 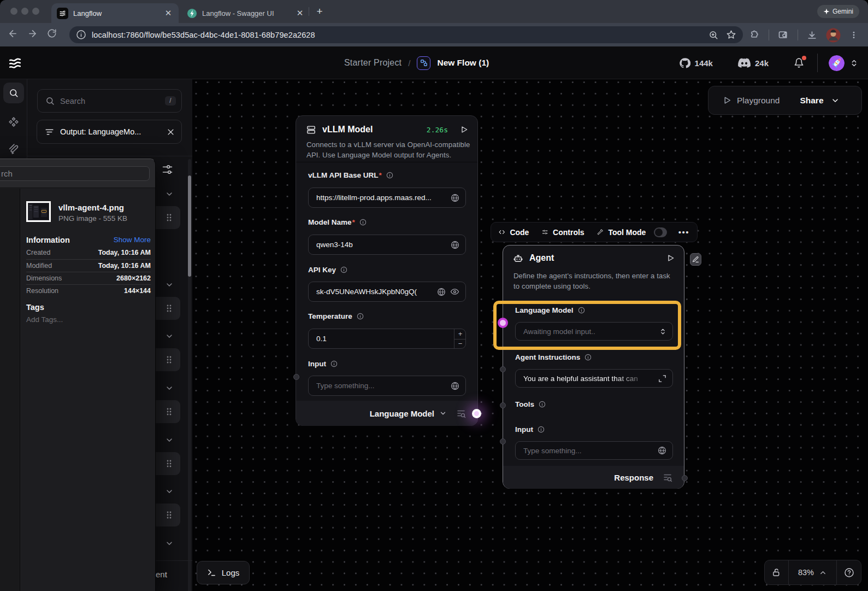 What do you see at coordinates (75, 174) in the screenshot?
I see `overlay-search-field: rch` at bounding box center [75, 174].